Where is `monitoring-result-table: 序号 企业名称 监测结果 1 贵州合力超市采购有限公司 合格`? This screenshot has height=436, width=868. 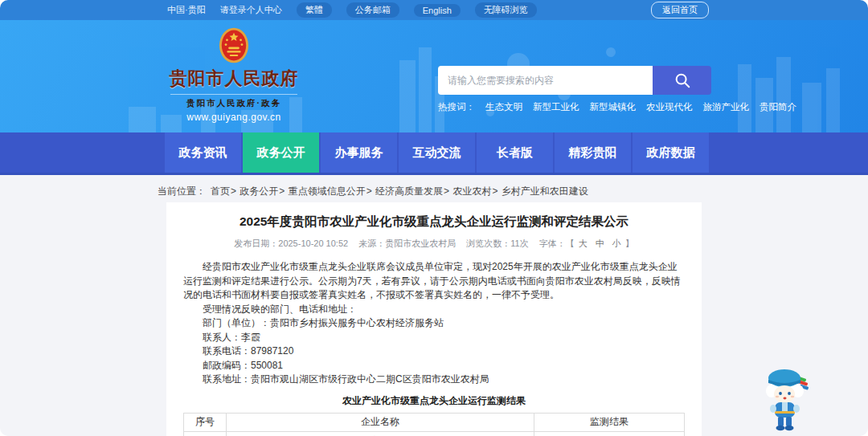 monitoring-result-table: 序号 企业名称 监测结果 1 贵州合力超市采购有限公司 合格 is located at coordinates (434, 424).